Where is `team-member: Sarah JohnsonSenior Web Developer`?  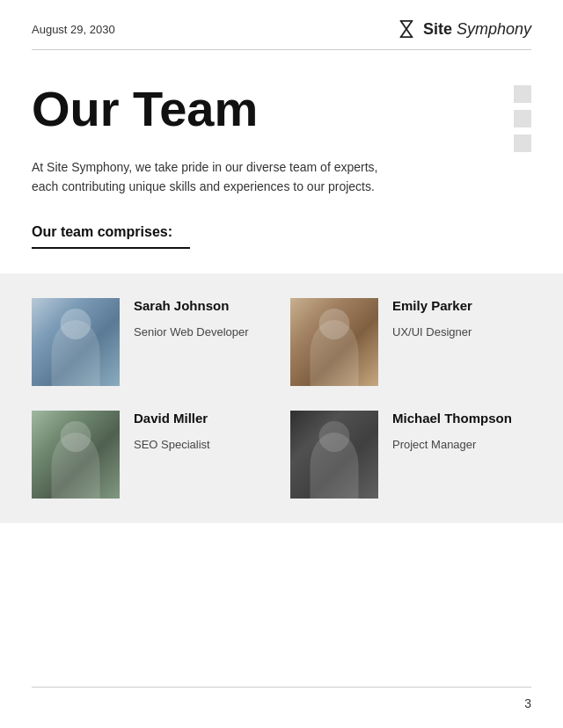
team-member: Sarah JohnsonSenior Web Developer is located at coordinates (152, 342).